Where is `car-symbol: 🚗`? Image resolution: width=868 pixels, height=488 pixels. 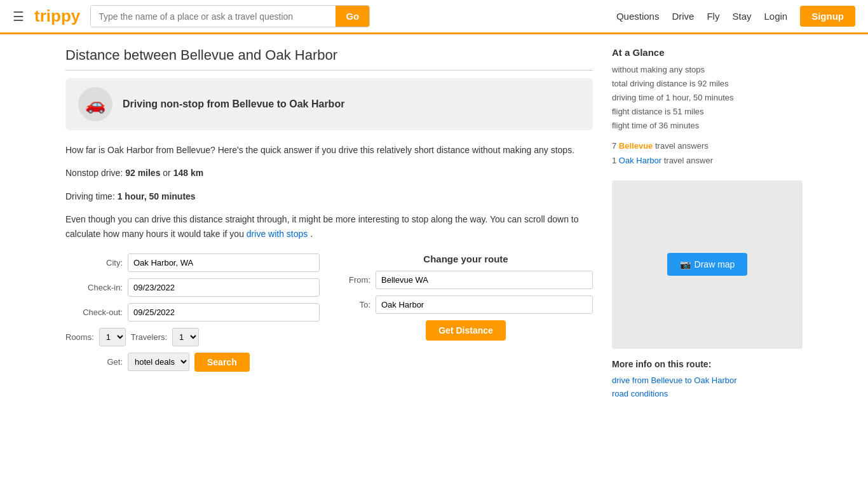
car-symbol: 🚗 is located at coordinates (95, 104).